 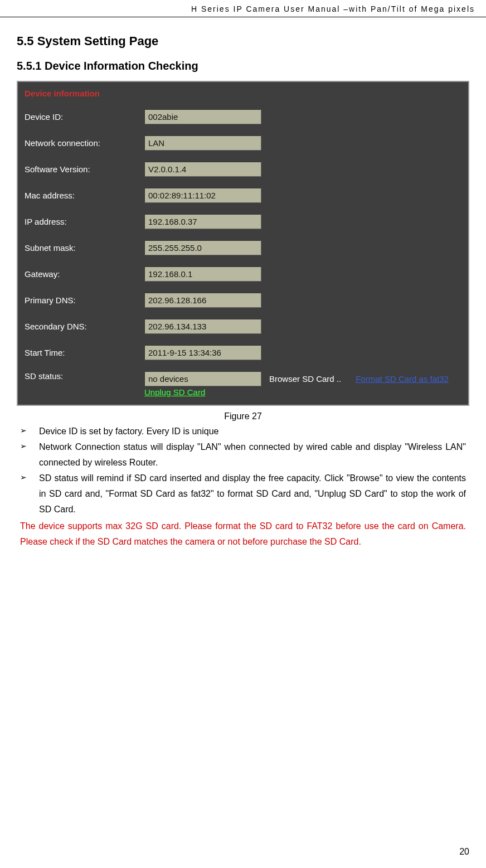 What do you see at coordinates (203, 117) in the screenshot?
I see `value-device-id: 002abie` at bounding box center [203, 117].